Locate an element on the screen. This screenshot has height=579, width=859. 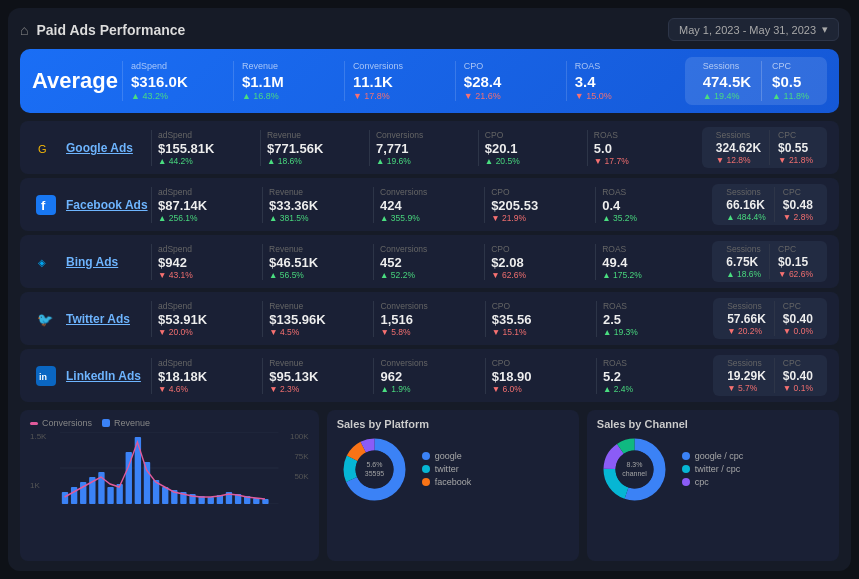
platform-icon-3: 🐦 is located at coordinates (46, 319).